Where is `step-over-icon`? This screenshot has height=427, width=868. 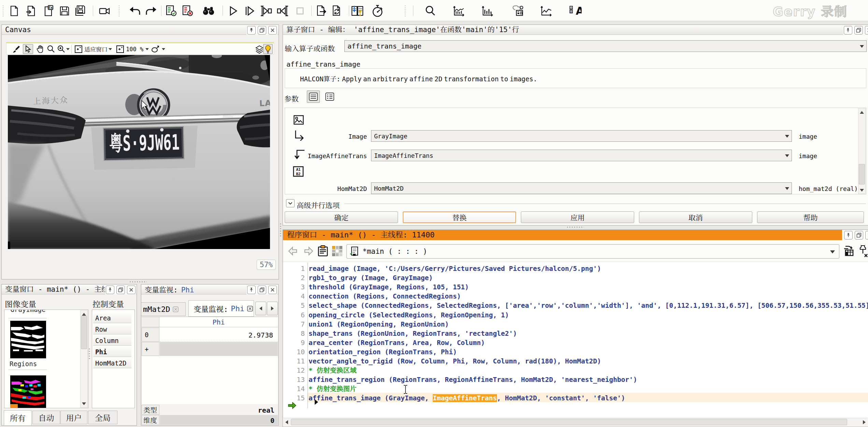 step-over-icon is located at coordinates (250, 11).